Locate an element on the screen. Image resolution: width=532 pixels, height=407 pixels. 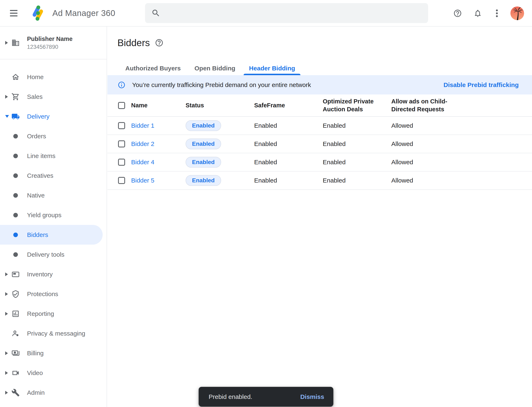
bidder-name-link: Bidder 4 is located at coordinates (143, 162).